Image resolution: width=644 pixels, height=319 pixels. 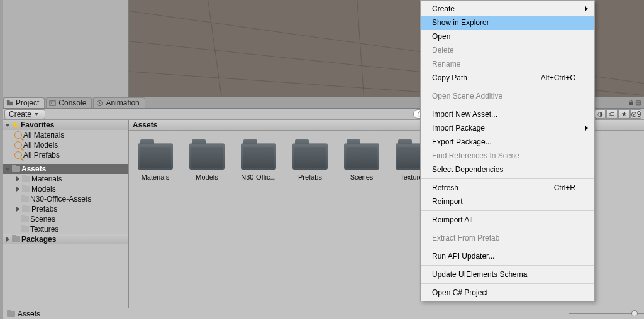 What do you see at coordinates (508, 293) in the screenshot?
I see `menu-item: Open C# Project` at bounding box center [508, 293].